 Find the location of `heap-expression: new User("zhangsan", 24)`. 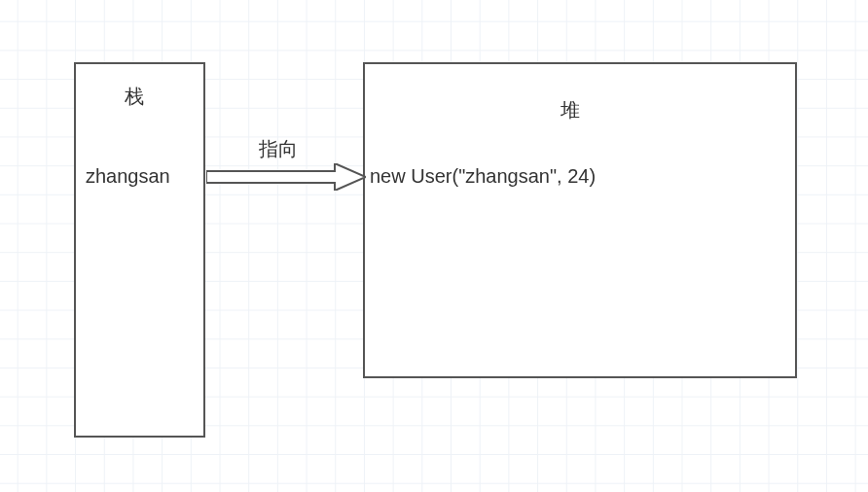

heap-expression: new User("zhangsan", 24) is located at coordinates (483, 177).